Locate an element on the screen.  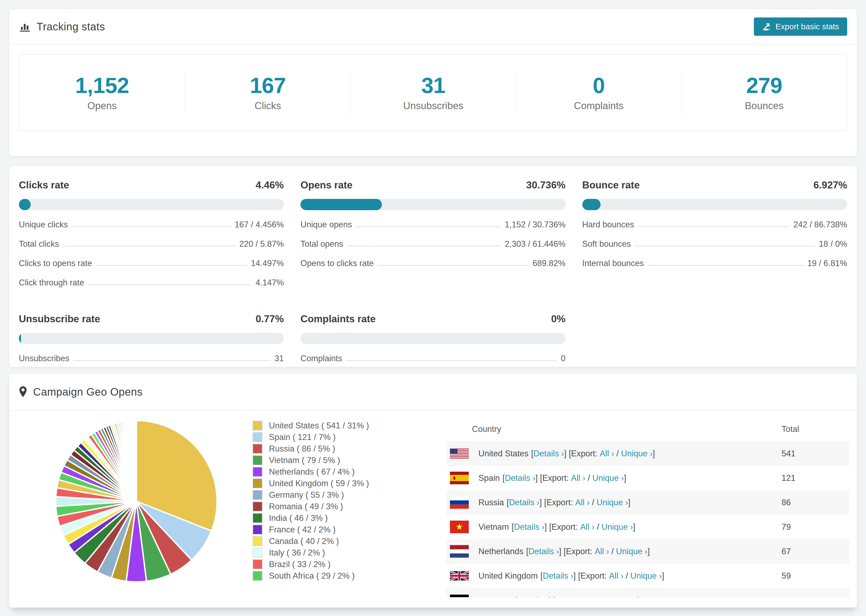
legend-item: United States ( 541 / 31% ) is located at coordinates (310, 426).